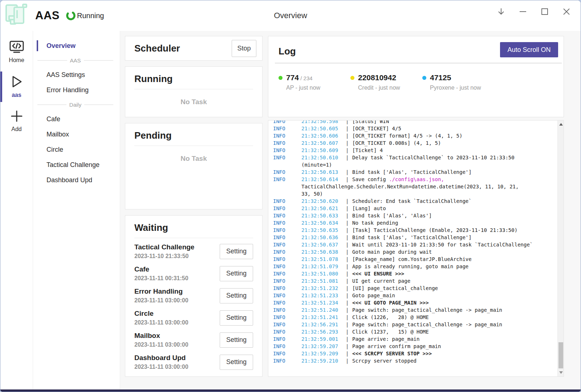  I want to click on rail-item-home: Home, so click(17, 52).